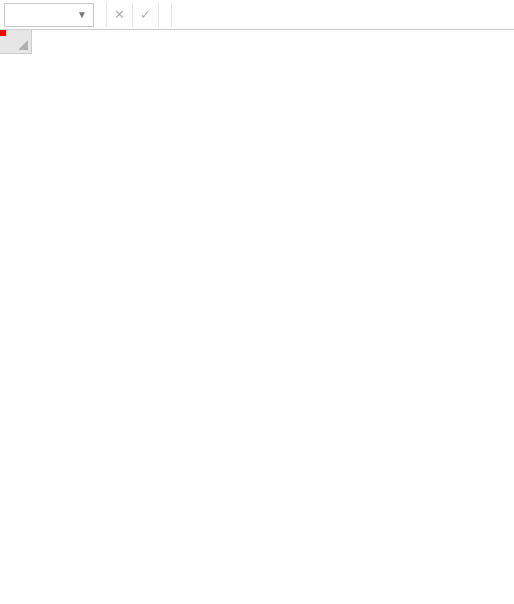 This screenshot has width=514, height=604. Describe the element at coordinates (145, 15) in the screenshot. I see `enter-icon: ✓` at that location.